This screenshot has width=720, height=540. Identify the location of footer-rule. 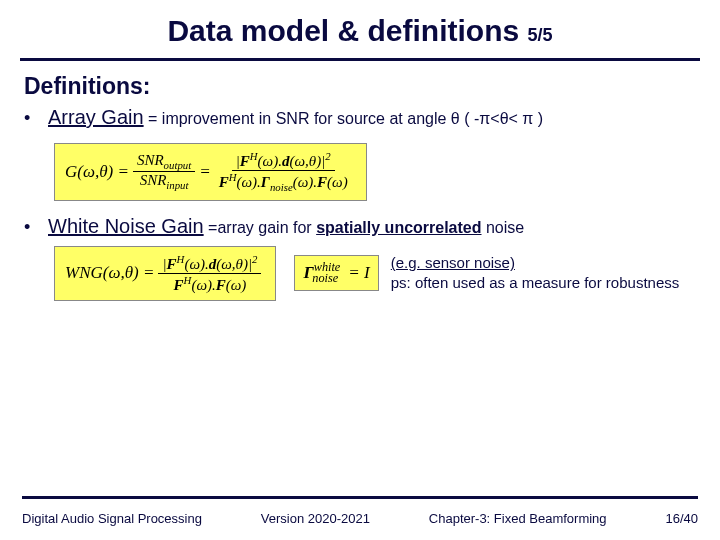
(360, 498).